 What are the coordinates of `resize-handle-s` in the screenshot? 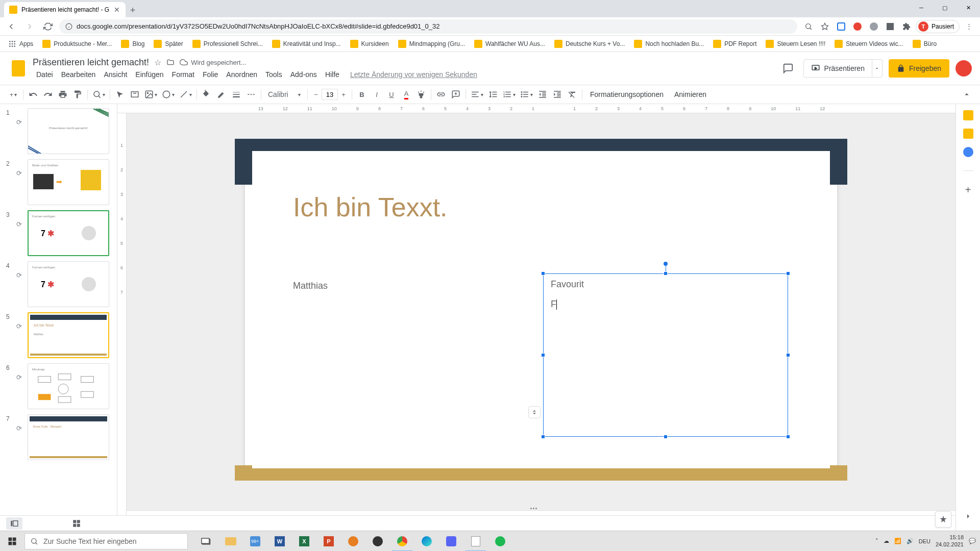 It's located at (666, 437).